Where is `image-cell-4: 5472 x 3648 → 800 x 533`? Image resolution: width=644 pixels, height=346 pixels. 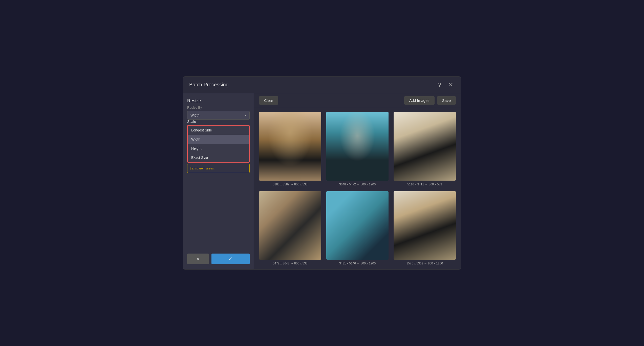 image-cell-4: 5472 x 3648 → 800 x 533 is located at coordinates (290, 228).